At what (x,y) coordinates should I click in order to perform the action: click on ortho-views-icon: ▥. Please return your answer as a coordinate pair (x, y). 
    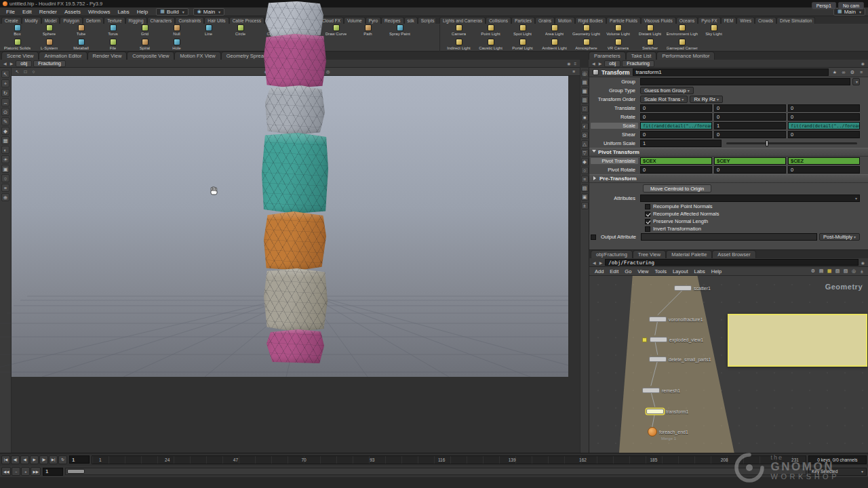
    Looking at the image, I should click on (585, 100).